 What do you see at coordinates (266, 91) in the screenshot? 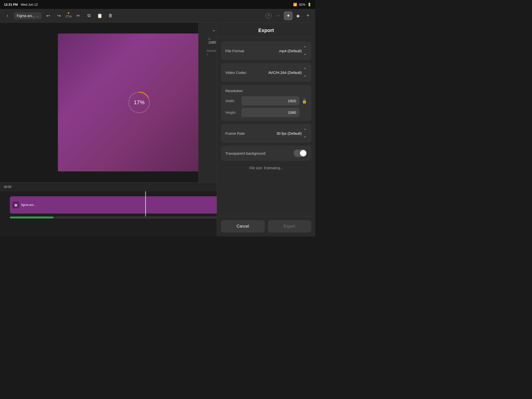
I see `resolution-label: Resolution` at bounding box center [266, 91].